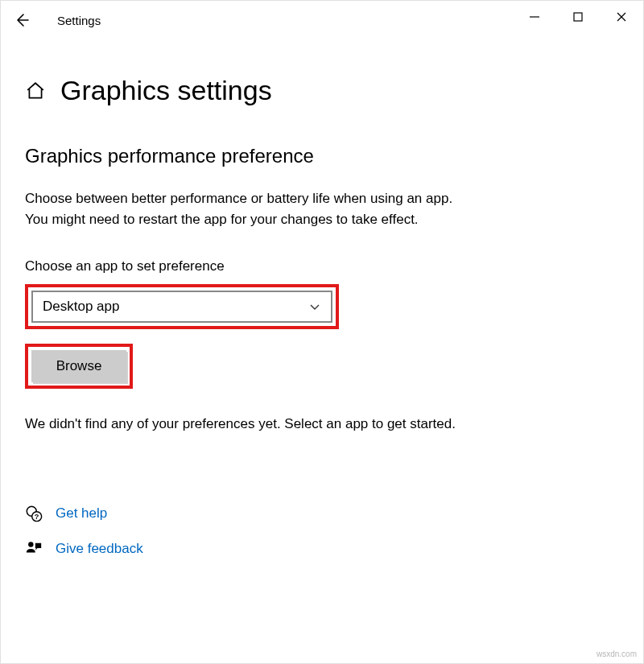 This screenshot has height=664, width=644. What do you see at coordinates (22, 20) in the screenshot?
I see `back-arrow-icon` at bounding box center [22, 20].